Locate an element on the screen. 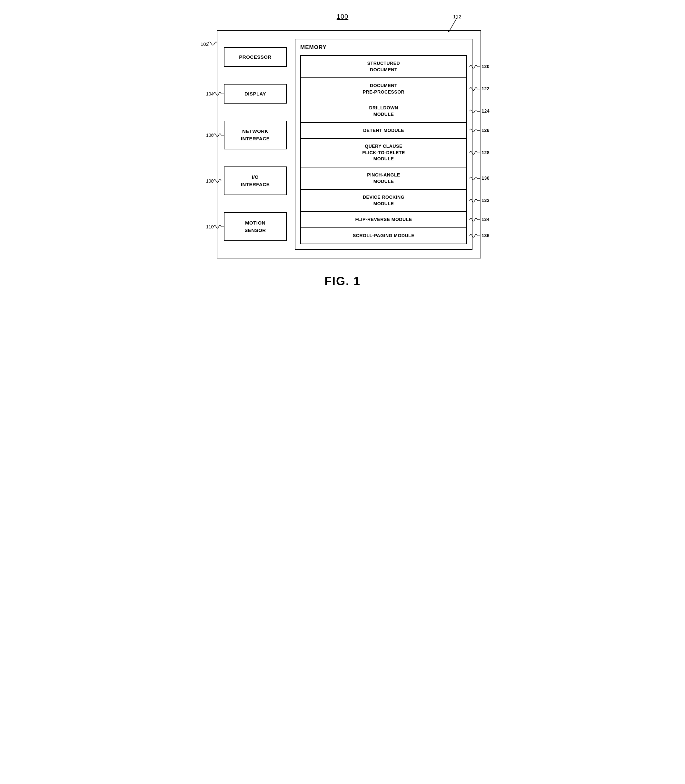 The height and width of the screenshot is (784, 685). left-node-display: DISPLAY 104 is located at coordinates (255, 94).